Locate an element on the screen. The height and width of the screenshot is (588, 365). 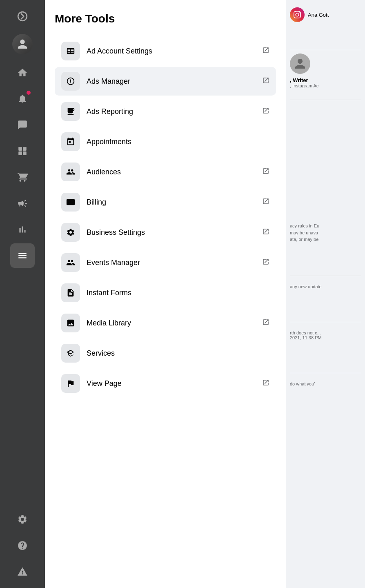
menu-item-business-settings: Business Settings is located at coordinates (165, 232).